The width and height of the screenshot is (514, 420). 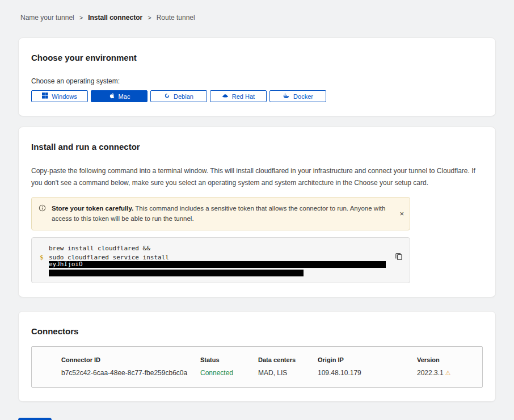 I want to click on command-line-1: brew install cloudflared &&, so click(x=213, y=249).